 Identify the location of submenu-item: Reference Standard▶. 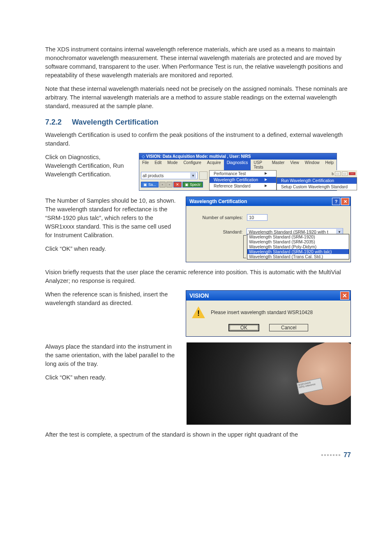
(243, 186).